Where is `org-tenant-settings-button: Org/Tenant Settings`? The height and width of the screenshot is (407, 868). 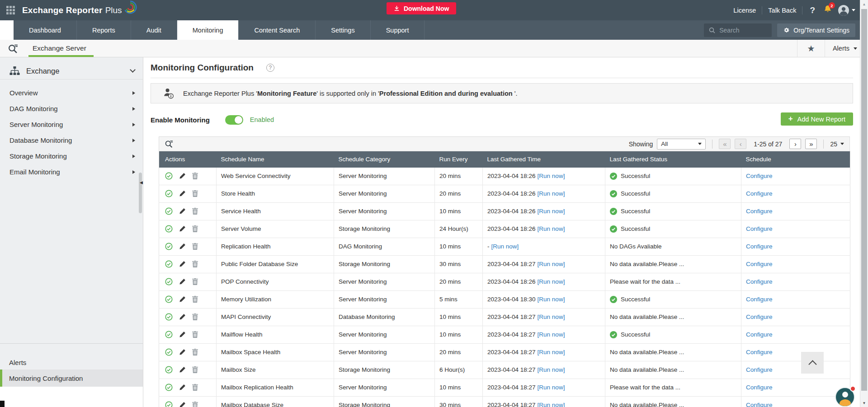
org-tenant-settings-button: Org/Tenant Settings is located at coordinates (816, 30).